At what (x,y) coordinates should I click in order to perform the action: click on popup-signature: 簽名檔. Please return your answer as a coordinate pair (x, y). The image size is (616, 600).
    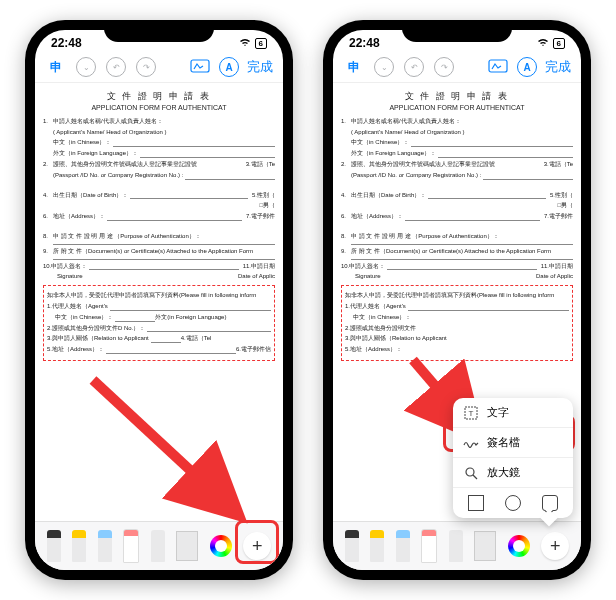
    Looking at the image, I should click on (513, 443).